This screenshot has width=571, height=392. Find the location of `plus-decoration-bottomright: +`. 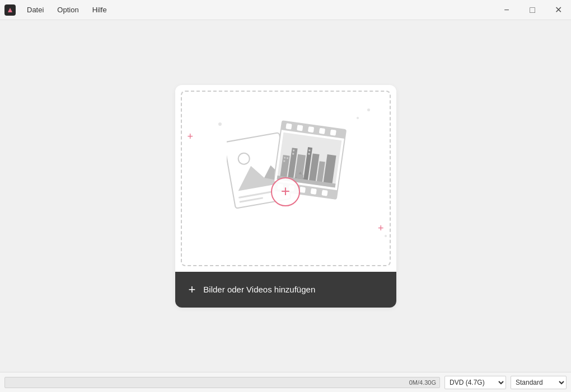

plus-decoration-bottomright: + is located at coordinates (381, 228).